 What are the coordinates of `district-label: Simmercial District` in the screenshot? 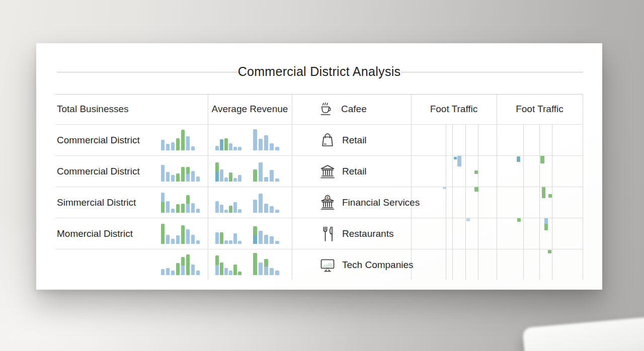 It's located at (97, 203).